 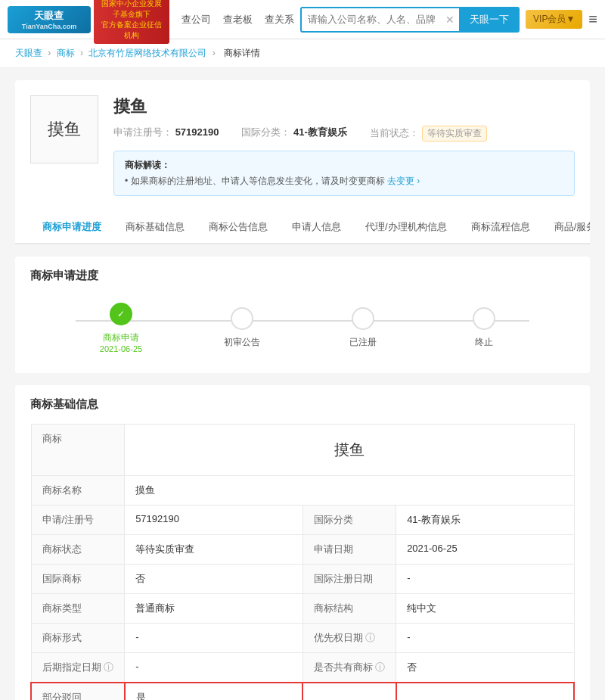 What do you see at coordinates (344, 145) in the screenshot?
I see `trademark-info: 摸鱼 申请注册号： 57192190 国际分类： 41-教育娱乐 当前状态： 等…` at bounding box center [344, 145].